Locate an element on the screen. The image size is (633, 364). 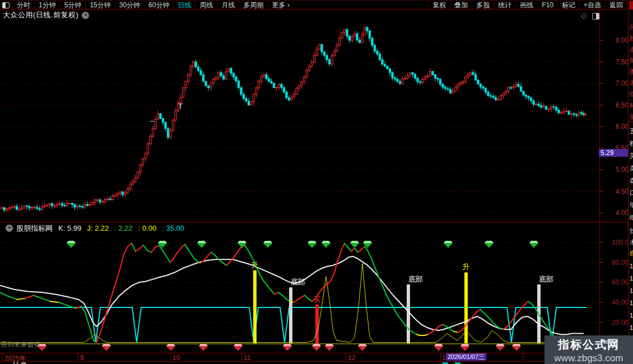
sidebar-clipped-glyph: 卖 is located at coordinates (631, 168).